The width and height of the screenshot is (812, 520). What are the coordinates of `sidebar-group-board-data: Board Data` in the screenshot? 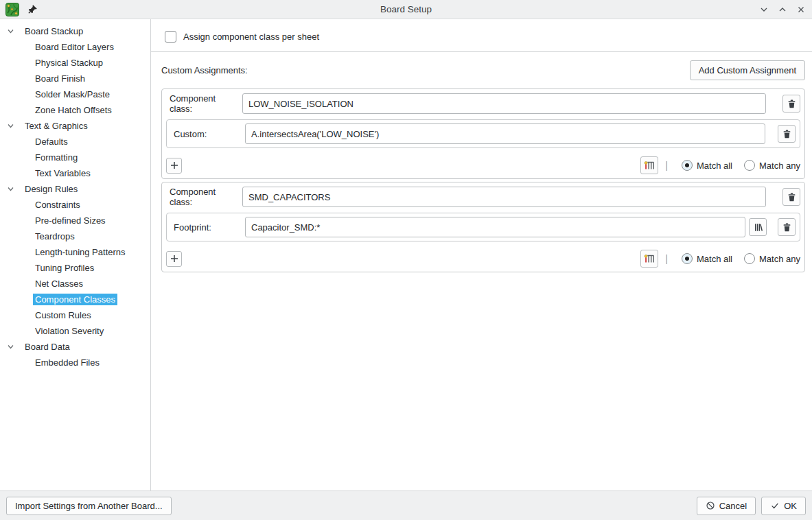 It's located at (76, 347).